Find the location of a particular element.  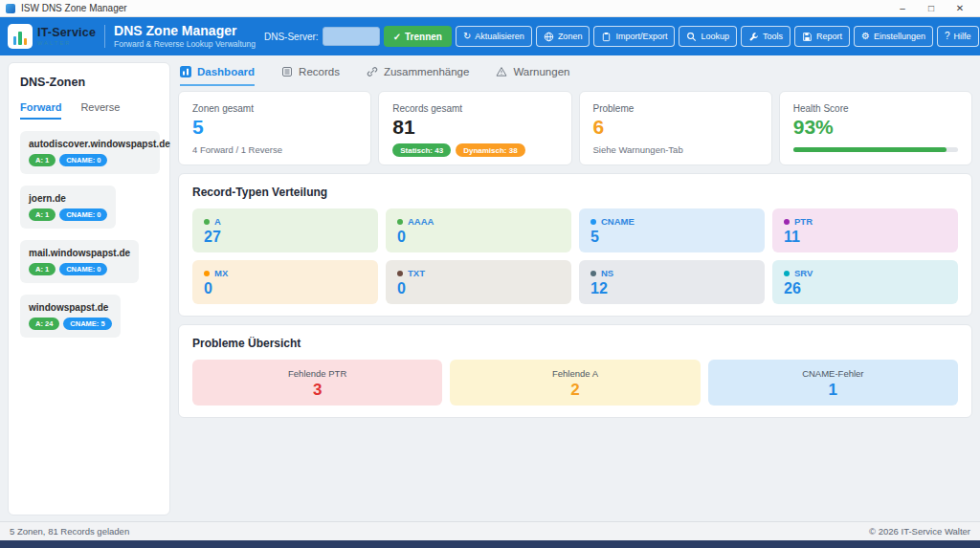

disconnect-button: ✓ Trennen is located at coordinates (417, 36).